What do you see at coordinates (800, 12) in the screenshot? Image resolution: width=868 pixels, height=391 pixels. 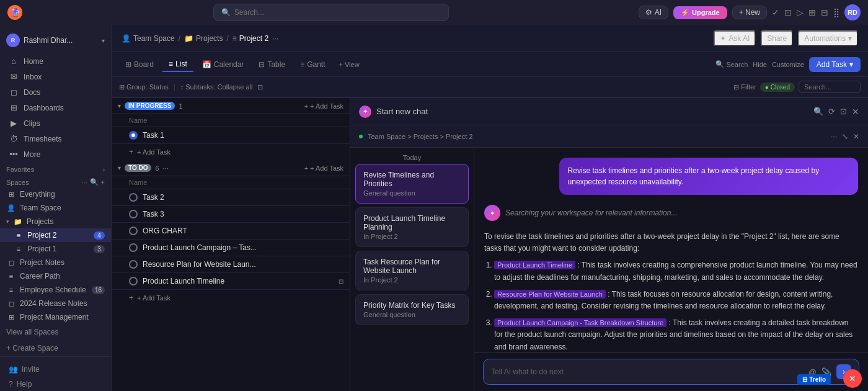 I see `clock-icon: ▷` at bounding box center [800, 12].